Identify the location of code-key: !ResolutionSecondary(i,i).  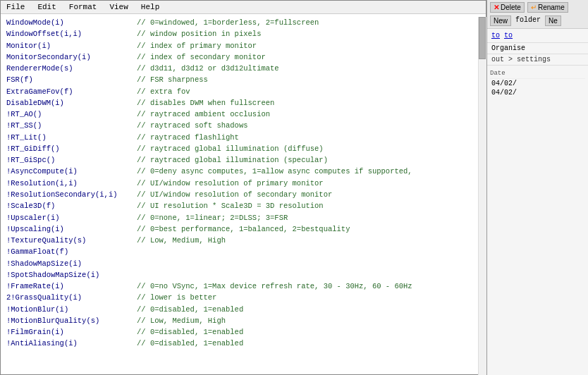
(72, 195).